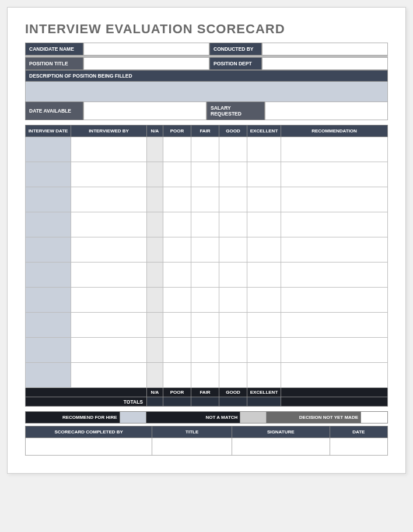 The width and height of the screenshot is (413, 532). I want to click on th-completed-by: SCORECARD COMPLETED BY, so click(89, 432).